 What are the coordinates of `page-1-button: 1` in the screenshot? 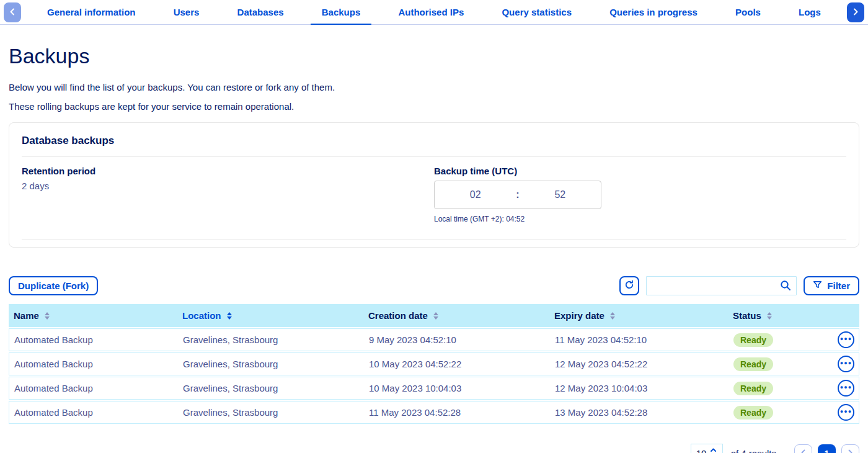 It's located at (827, 449).